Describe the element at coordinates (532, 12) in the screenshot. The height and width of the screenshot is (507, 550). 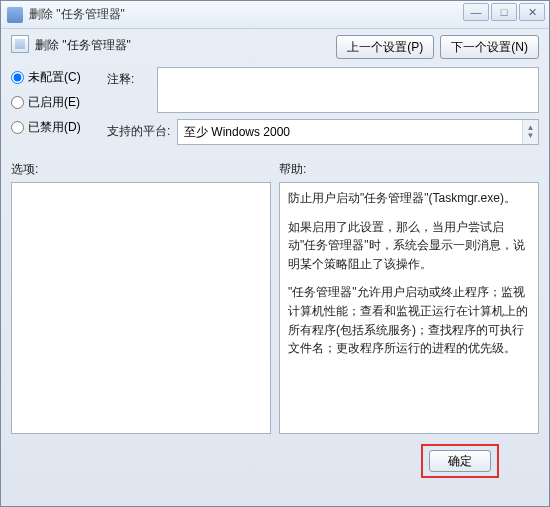
I see `close-button: ✕` at that location.